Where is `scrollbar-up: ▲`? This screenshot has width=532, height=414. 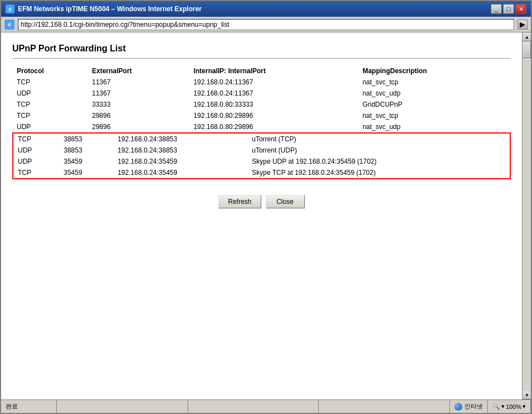 scrollbar-up: ▲ is located at coordinates (527, 37).